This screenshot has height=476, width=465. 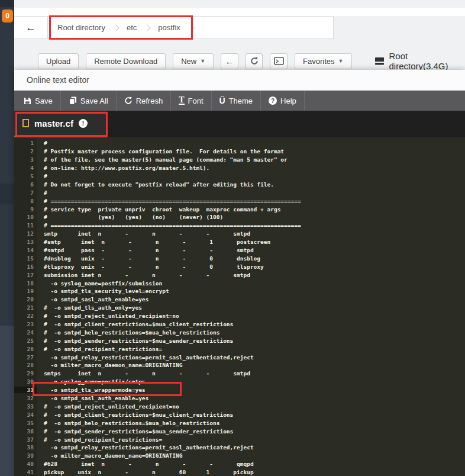 What do you see at coordinates (25, 258) in the screenshot?
I see `line-number: 15` at bounding box center [25, 258].